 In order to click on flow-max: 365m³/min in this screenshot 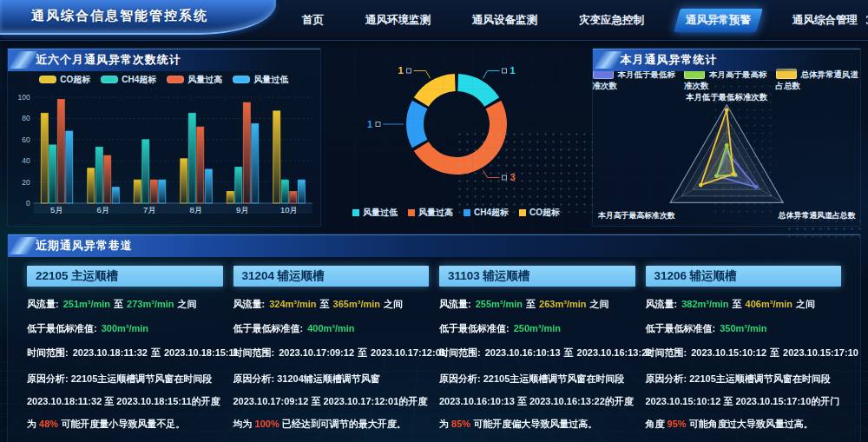, I will do `click(357, 304)`.